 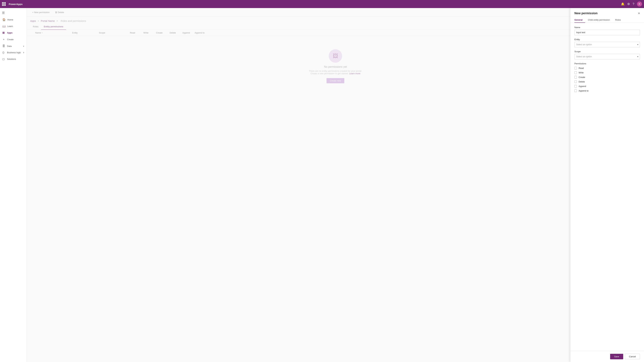 What do you see at coordinates (14, 20) in the screenshot?
I see `sidebar-item-home: 🏠 Home` at bounding box center [14, 20].